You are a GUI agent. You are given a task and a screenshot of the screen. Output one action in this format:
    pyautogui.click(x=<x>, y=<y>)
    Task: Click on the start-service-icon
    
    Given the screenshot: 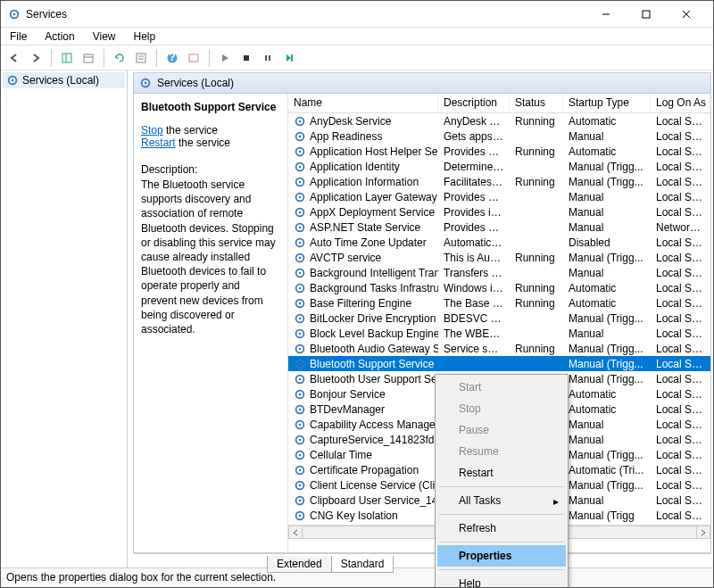 What is the action you would take?
    pyautogui.click(x=225, y=58)
    